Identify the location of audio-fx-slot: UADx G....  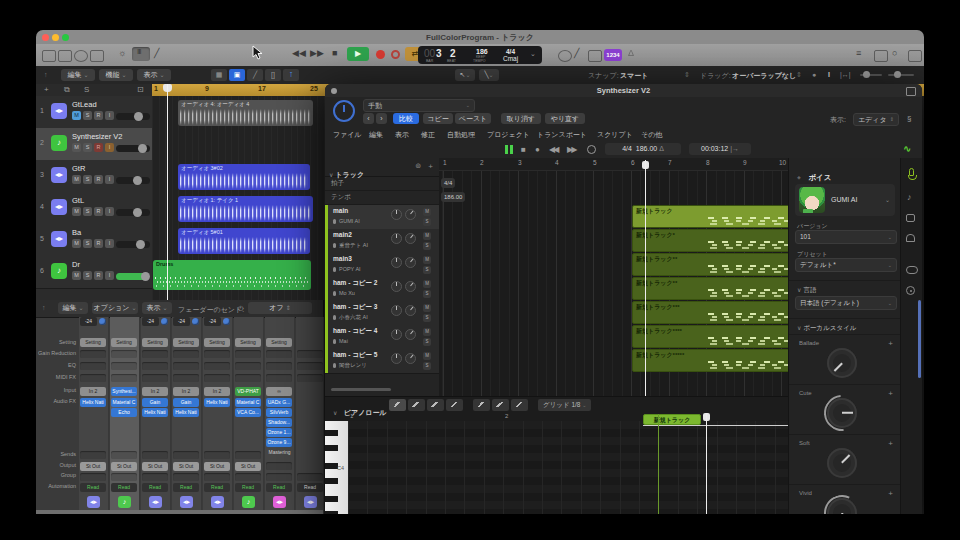
(279, 402).